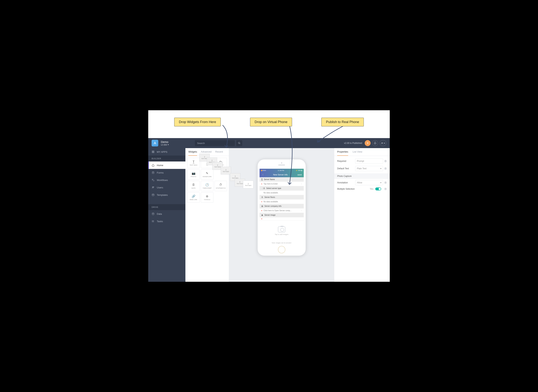 The image size is (538, 392). Describe the element at coordinates (193, 186) in the screenshot. I see `widget-date: 🗓DATE` at that location.